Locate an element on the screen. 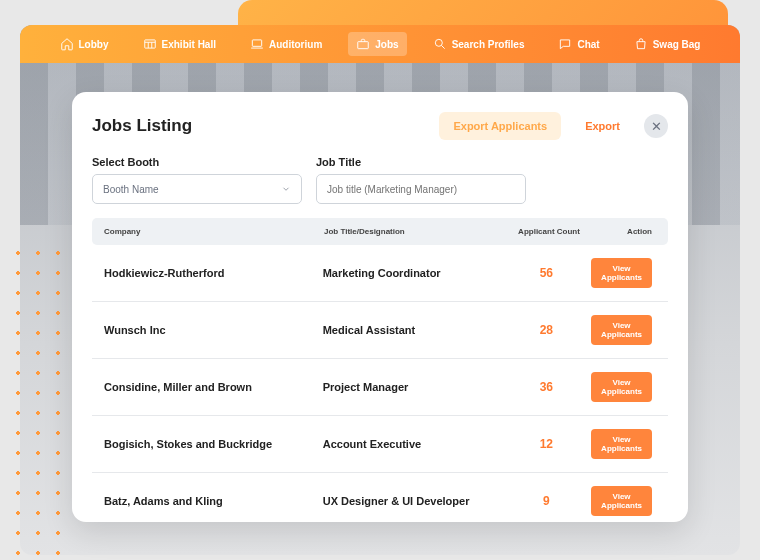 The height and width of the screenshot is (560, 760). export-button: Export is located at coordinates (602, 126).